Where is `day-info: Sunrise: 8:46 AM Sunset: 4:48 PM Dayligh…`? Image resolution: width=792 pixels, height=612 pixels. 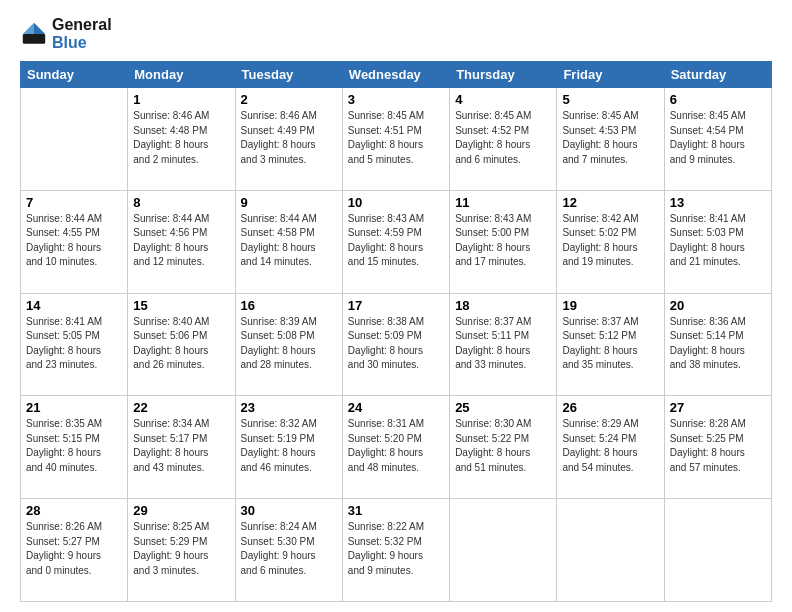 day-info: Sunrise: 8:46 AM Sunset: 4:48 PM Dayligh… is located at coordinates (181, 138).